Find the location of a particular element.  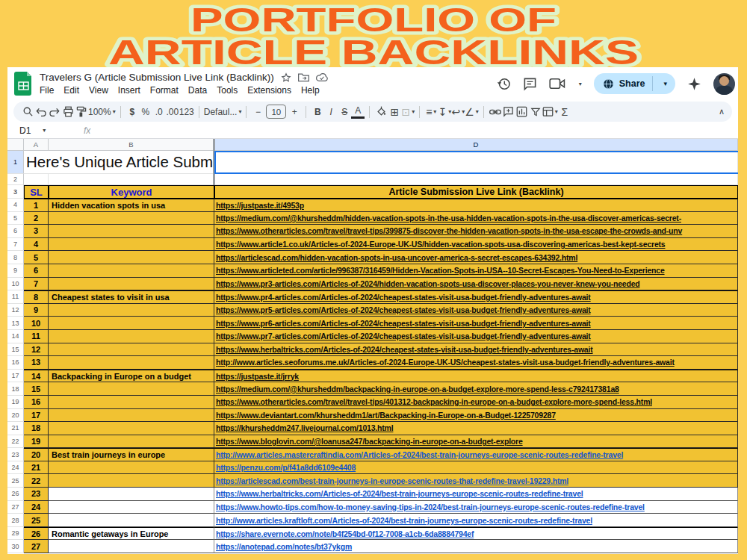

cell-sl: 7 is located at coordinates (36, 284).